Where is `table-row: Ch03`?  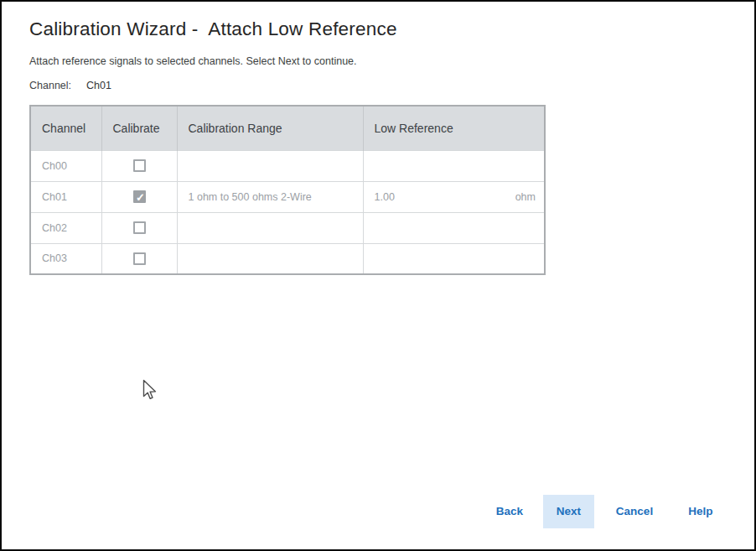 table-row: Ch03 is located at coordinates (287, 258).